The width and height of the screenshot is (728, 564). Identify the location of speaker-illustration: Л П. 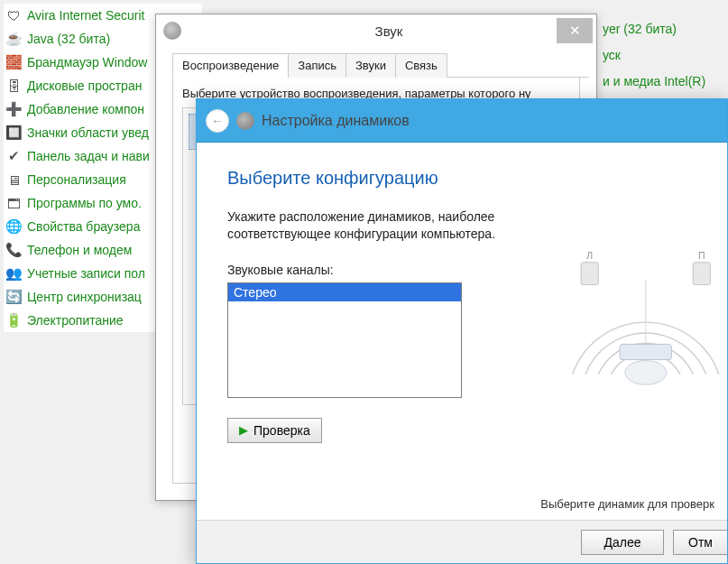
(637, 314).